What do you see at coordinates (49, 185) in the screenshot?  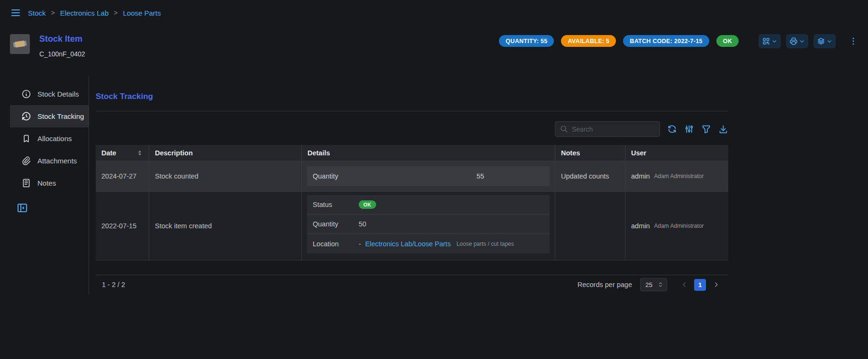 I see `panel-sidebar: Stock Details Stock Tracking Allocations` at bounding box center [49, 185].